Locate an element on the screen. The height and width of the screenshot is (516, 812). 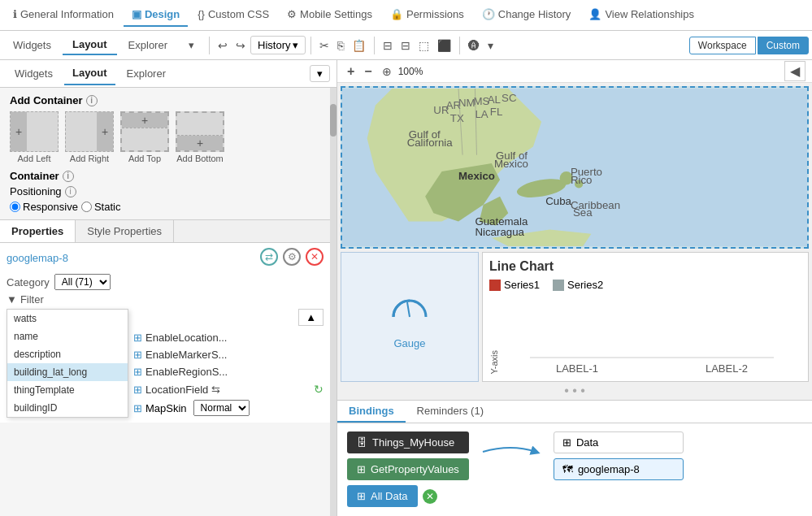
gauge-icon is located at coordinates (410, 309).